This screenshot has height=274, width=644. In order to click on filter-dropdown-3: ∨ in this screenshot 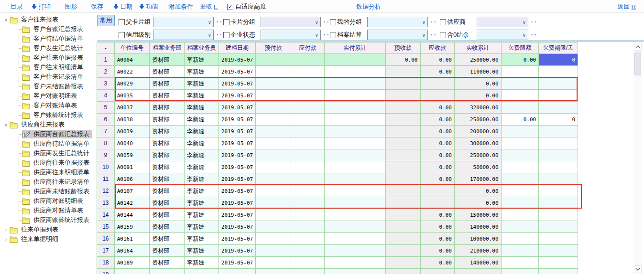, I will do `click(502, 22)`.